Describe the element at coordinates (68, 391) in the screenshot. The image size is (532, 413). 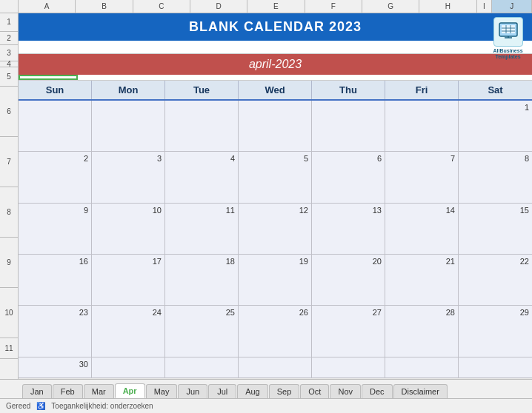
I see `tab-feb: Feb` at that location.